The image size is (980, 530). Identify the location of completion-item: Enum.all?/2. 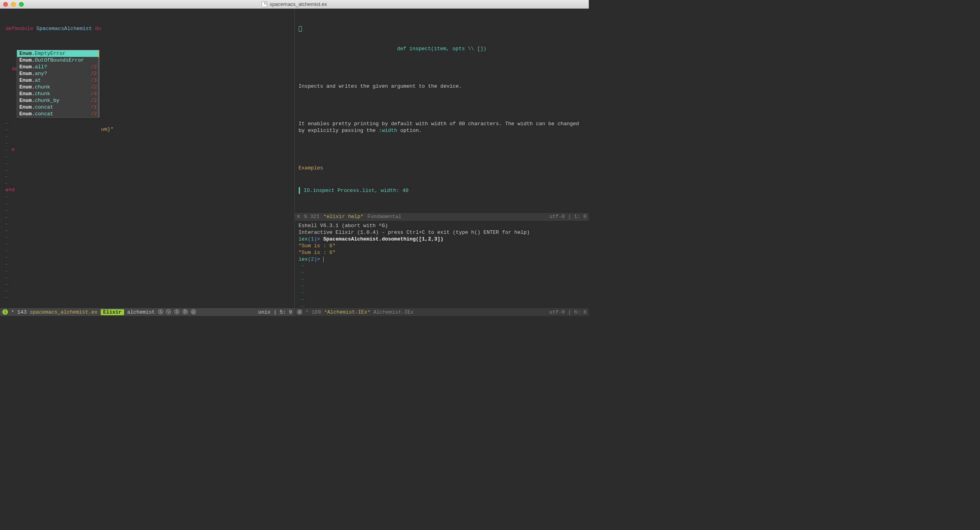
(58, 67).